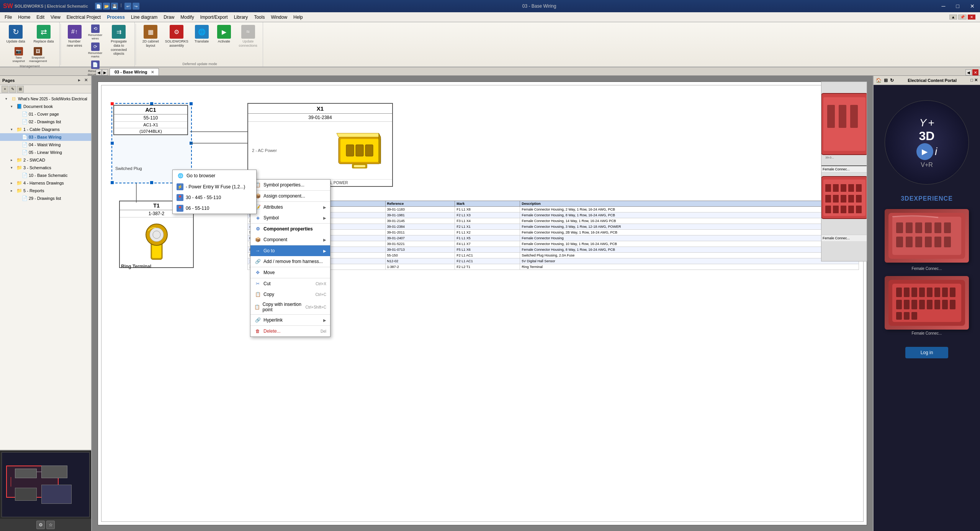  I want to click on menu-modify: Modify, so click(187, 17).